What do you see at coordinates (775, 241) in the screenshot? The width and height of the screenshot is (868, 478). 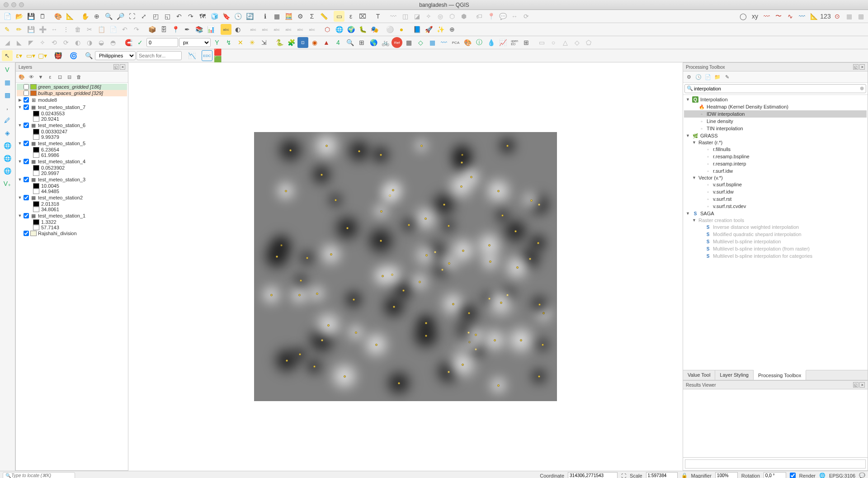 I see `processing-item: SMultilevel b-spline interpolation` at bounding box center [775, 241].